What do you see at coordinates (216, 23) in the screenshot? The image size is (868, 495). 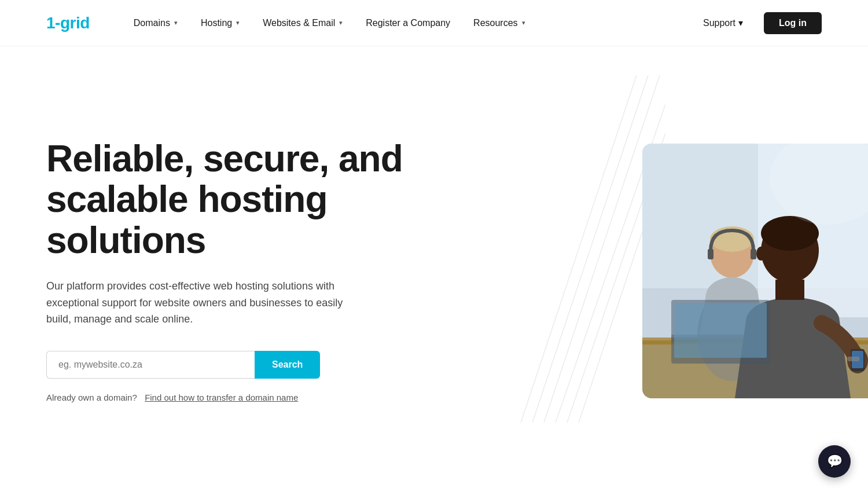 I see `nav-hosting-label: Hosting` at bounding box center [216, 23].